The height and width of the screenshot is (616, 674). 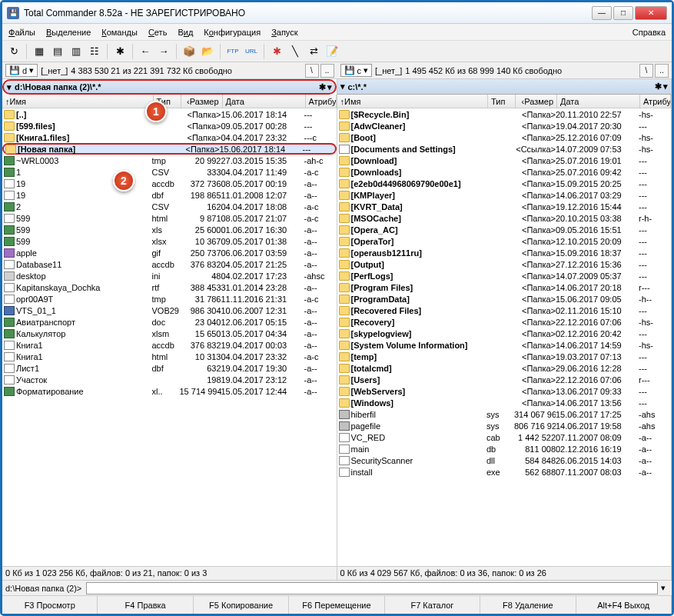 What do you see at coordinates (169, 137) in the screenshot?
I see `file-row: [Книга1.files]<Папка>04.04.2017 23:32---…` at bounding box center [169, 137].